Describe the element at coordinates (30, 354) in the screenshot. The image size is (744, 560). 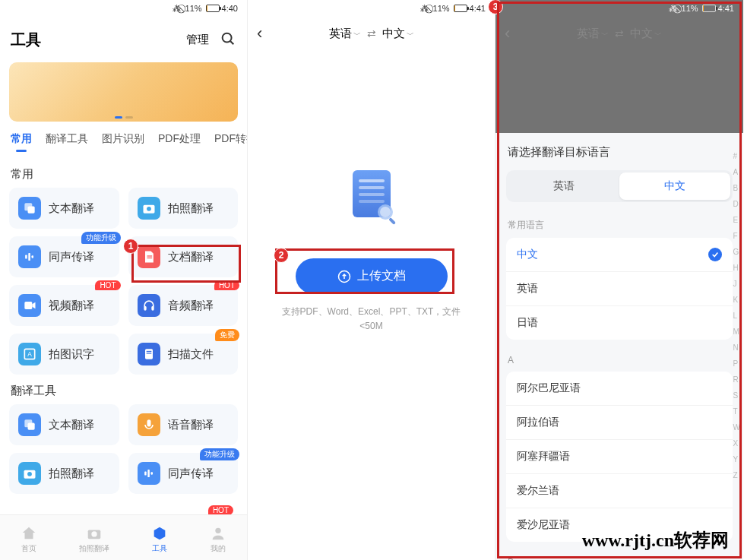
I see `ocr-icon: A` at that location.